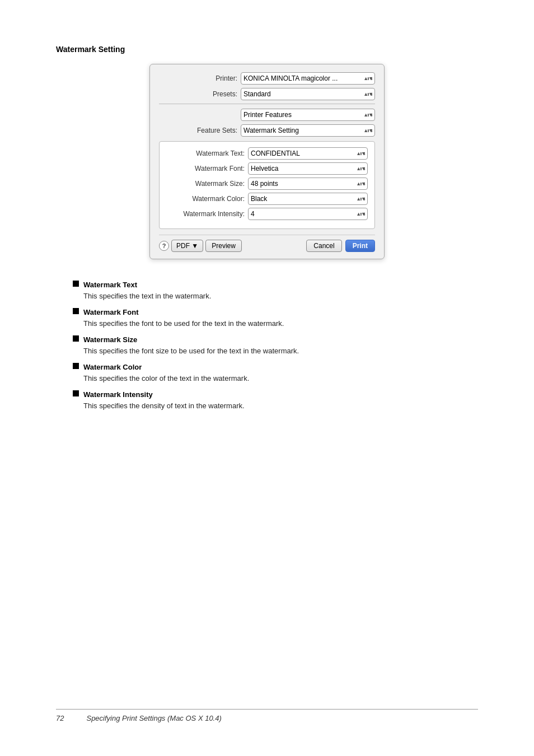  What do you see at coordinates (164, 400) in the screenshot?
I see `desc-content: Watermark IntensityThis specifies the de…` at bounding box center [164, 400].